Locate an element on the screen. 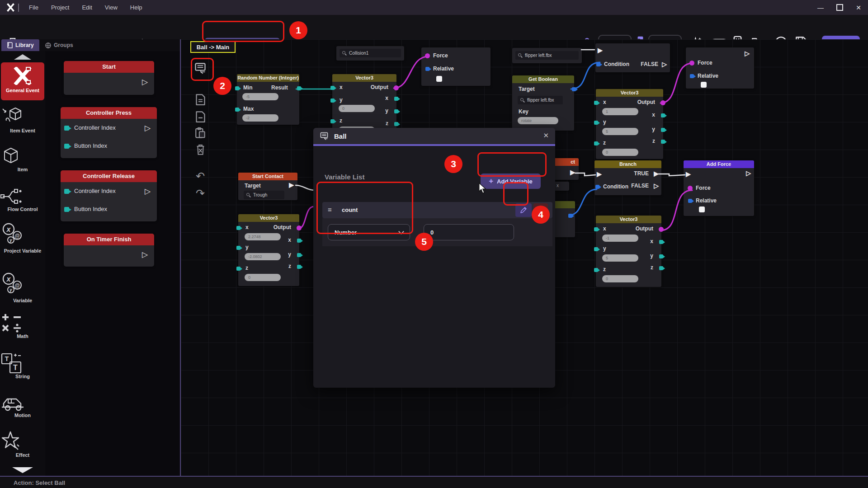  scroll-up-icon is located at coordinates (23, 57).